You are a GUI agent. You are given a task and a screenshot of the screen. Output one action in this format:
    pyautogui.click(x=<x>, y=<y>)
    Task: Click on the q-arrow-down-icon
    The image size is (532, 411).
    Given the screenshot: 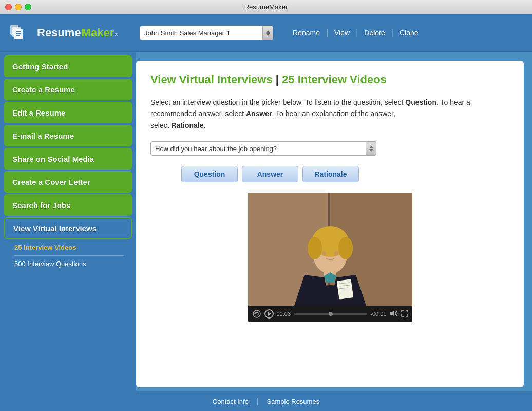 What is the action you would take?
    pyautogui.click(x=371, y=150)
    